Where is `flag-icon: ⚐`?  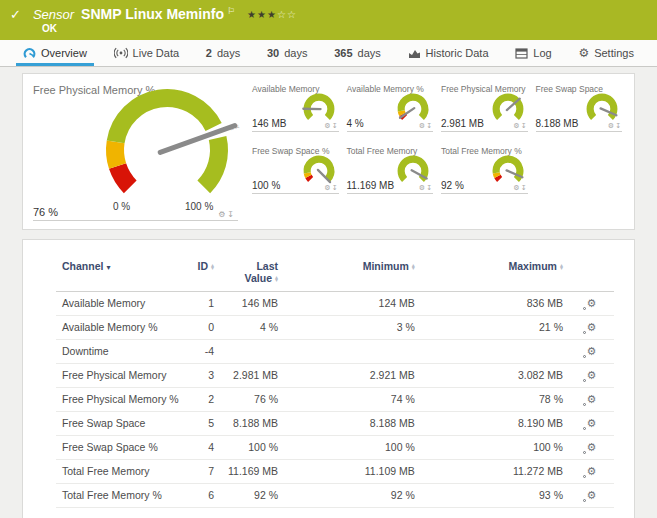 flag-icon: ⚐ is located at coordinates (231, 11).